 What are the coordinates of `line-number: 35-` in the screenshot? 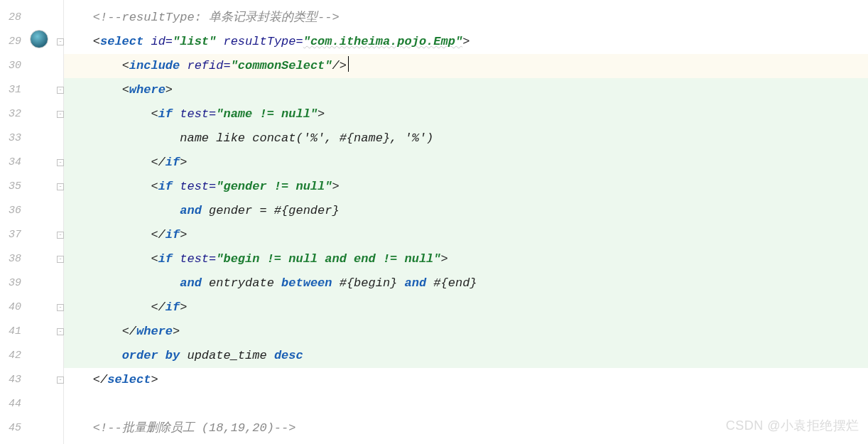 It's located at (31, 187).